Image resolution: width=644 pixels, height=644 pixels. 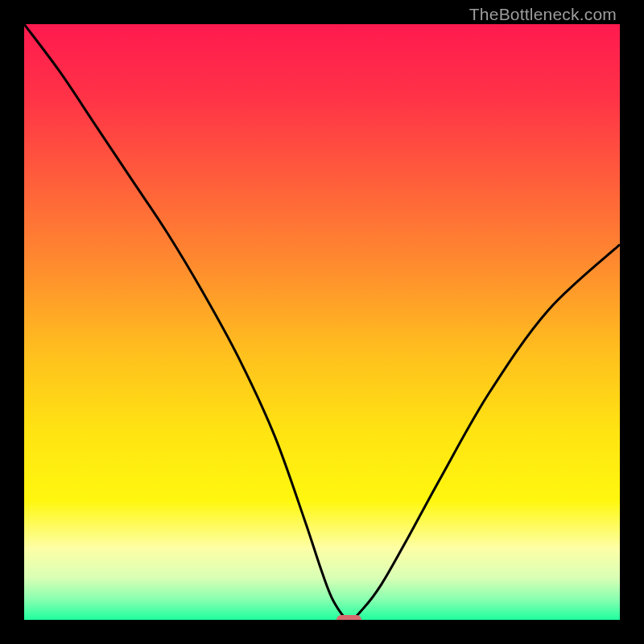 I want to click on optimal-marker, so click(x=349, y=617).